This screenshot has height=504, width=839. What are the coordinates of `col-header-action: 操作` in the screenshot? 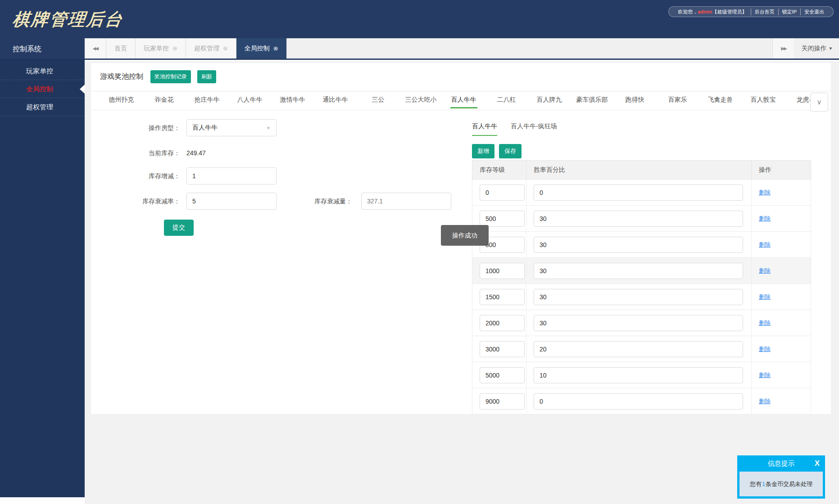 It's located at (781, 170).